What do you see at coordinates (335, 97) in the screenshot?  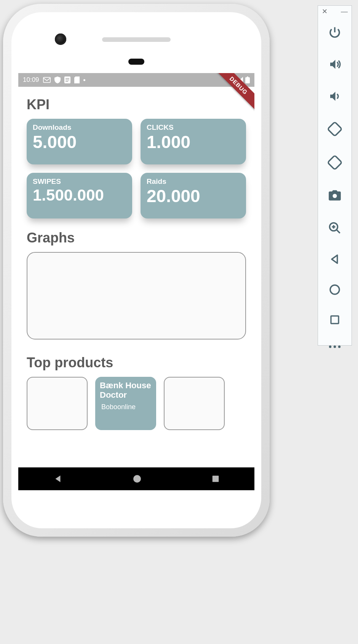 I see `volume-down-icon` at bounding box center [335, 97].